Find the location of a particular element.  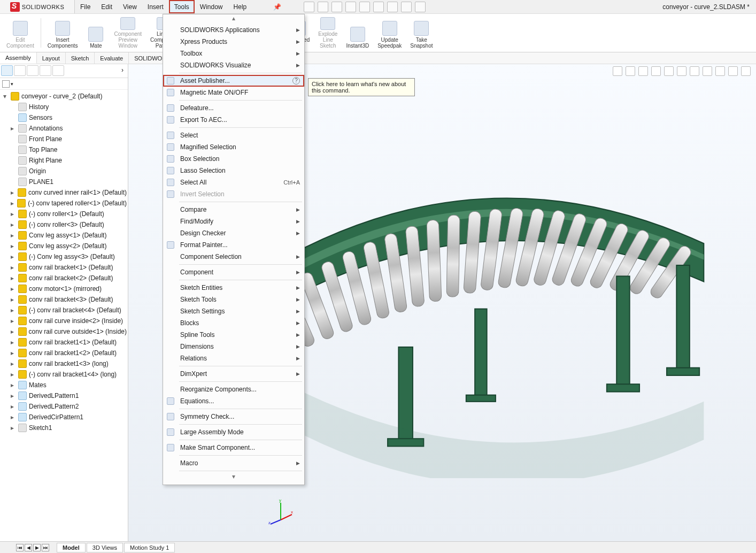

view-settings-icon is located at coordinates (733, 71).